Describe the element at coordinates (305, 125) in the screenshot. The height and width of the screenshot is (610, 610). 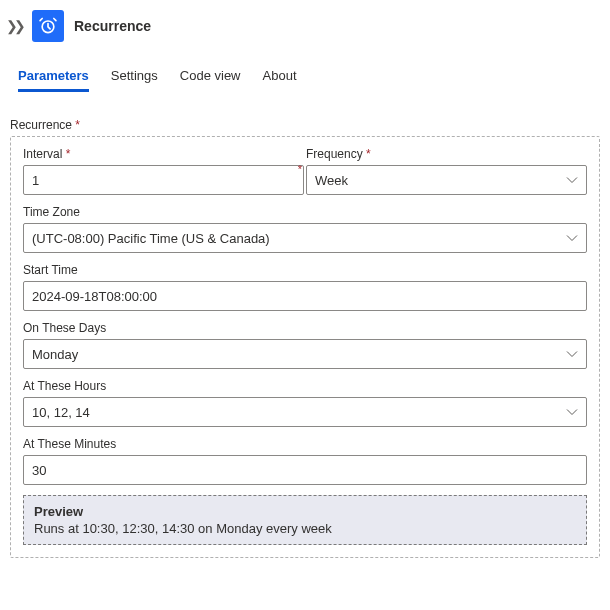
I see `section-title: Recurrence` at that location.